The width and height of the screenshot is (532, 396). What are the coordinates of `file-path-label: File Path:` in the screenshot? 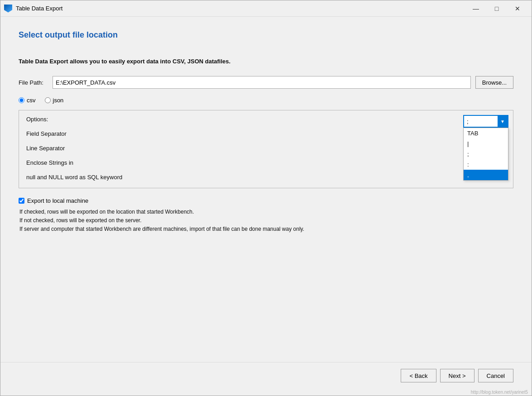 It's located at (34, 82).